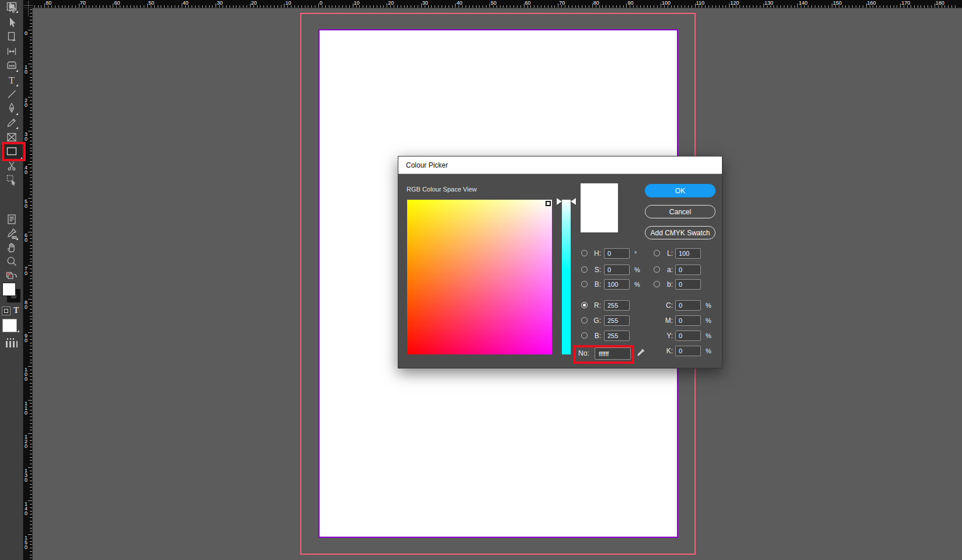  What do you see at coordinates (561, 336) in the screenshot?
I see `field-row-Y: Y:0%` at bounding box center [561, 336].